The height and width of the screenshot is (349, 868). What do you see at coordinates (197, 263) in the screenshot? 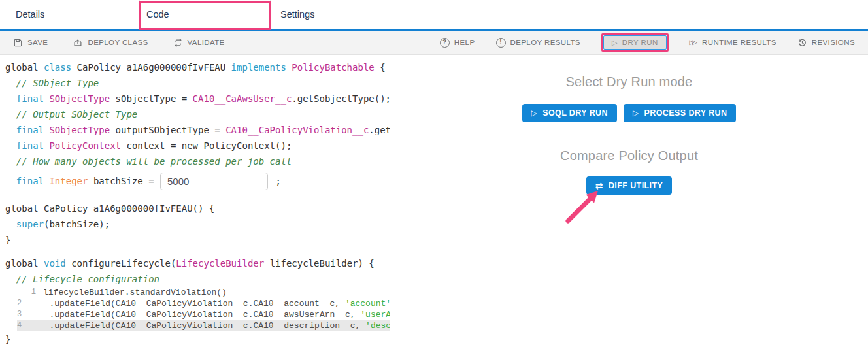
I see `code-line: global void configureLifecycle(Lifecycle…` at bounding box center [197, 263].